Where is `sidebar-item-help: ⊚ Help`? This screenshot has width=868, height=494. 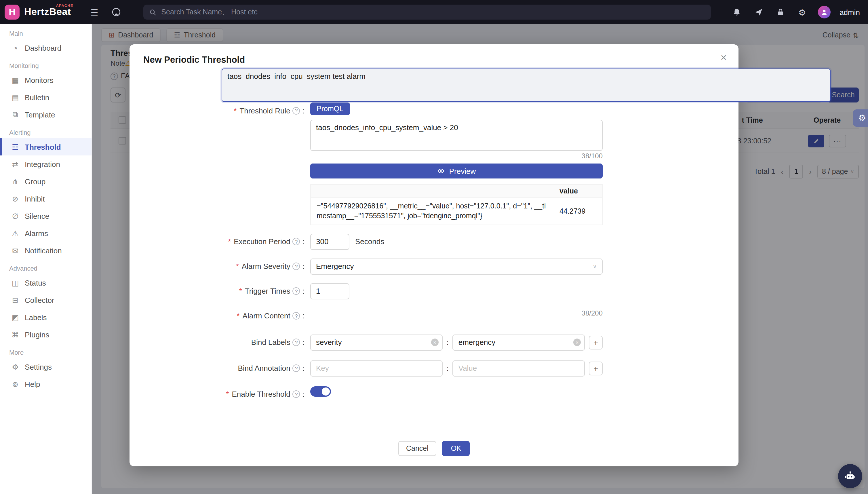
sidebar-item-help: ⊚ Help is located at coordinates (46, 384).